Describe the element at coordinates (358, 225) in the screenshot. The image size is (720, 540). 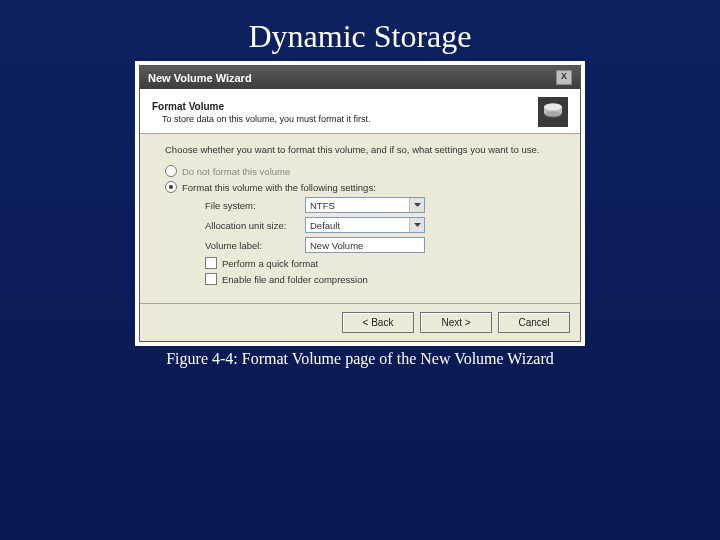
I see `allocation-value: Default` at that location.